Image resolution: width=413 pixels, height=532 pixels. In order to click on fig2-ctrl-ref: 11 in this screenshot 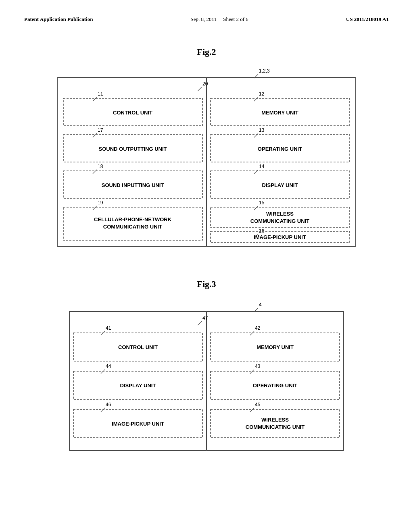, I will do `click(100, 94)`.